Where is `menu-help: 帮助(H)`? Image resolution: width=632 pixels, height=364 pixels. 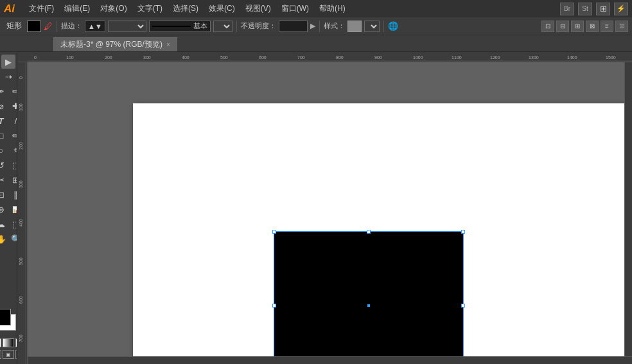 menu-help: 帮助(H) is located at coordinates (333, 9).